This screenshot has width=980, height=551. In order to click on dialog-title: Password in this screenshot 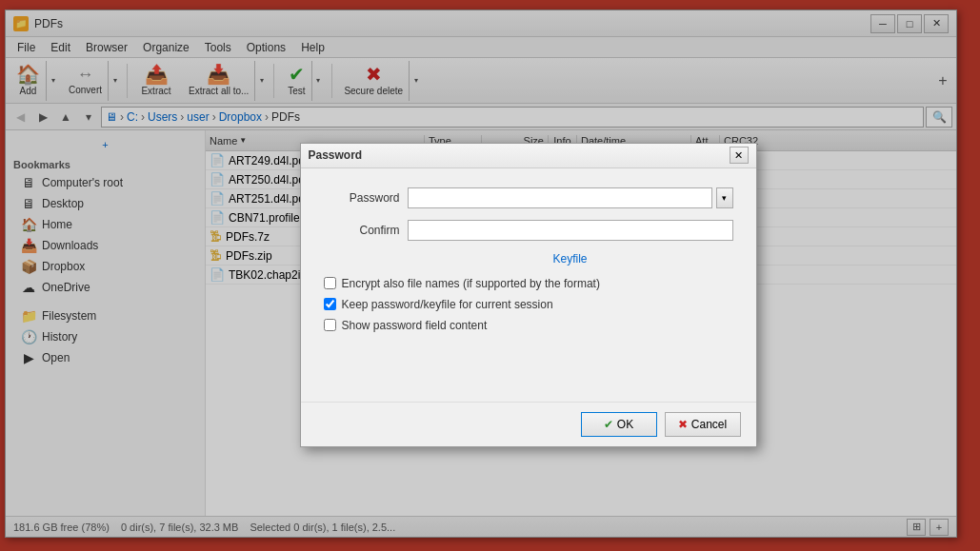, I will do `click(519, 155)`.